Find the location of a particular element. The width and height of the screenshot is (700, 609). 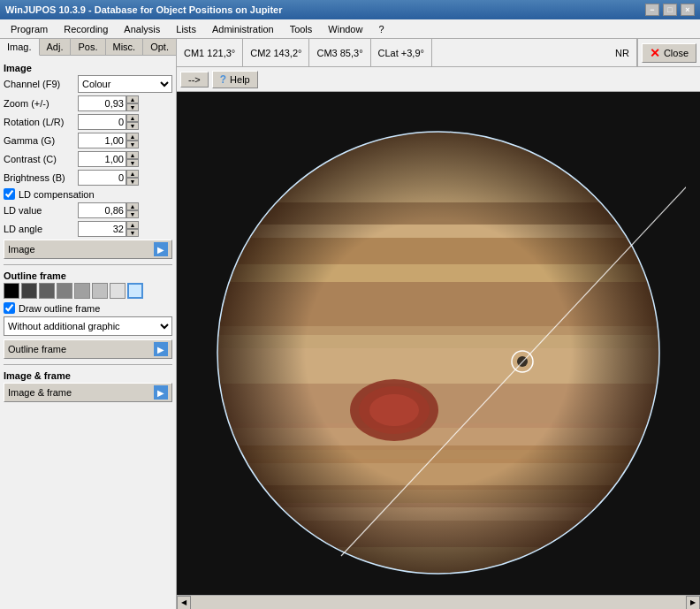

spacer is located at coordinates (520, 53).